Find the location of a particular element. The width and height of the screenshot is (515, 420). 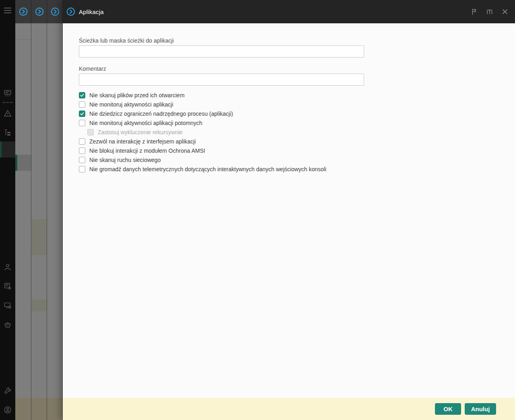

menu-icon is located at coordinates (8, 10).